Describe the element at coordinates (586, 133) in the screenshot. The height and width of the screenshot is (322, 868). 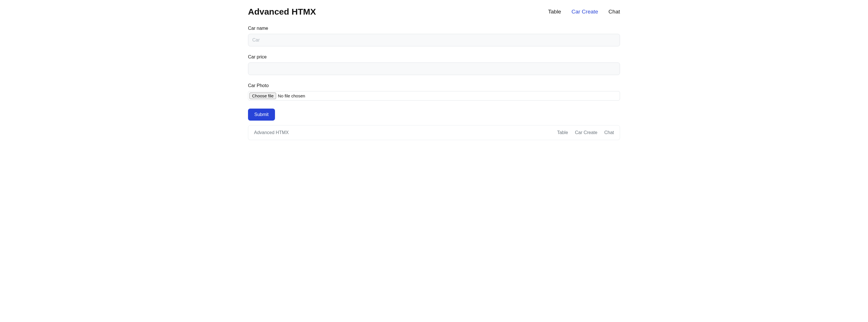
I see `footer-link-car-create: Car Create` at that location.